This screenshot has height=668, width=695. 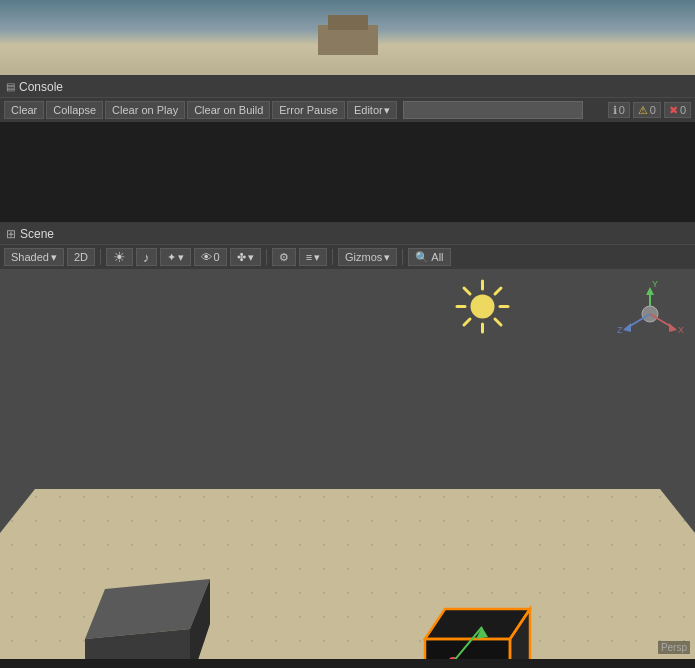 I want to click on search-scene-button: 🔍 All, so click(x=429, y=257).